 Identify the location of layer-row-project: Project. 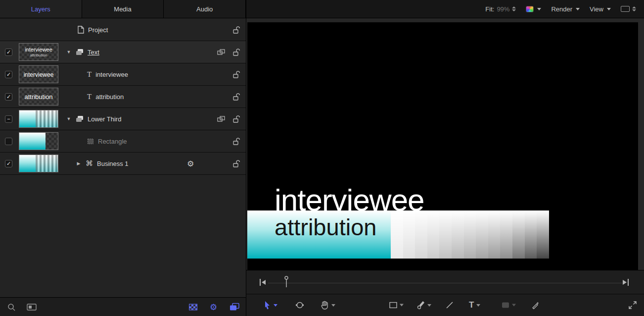
(123, 30).